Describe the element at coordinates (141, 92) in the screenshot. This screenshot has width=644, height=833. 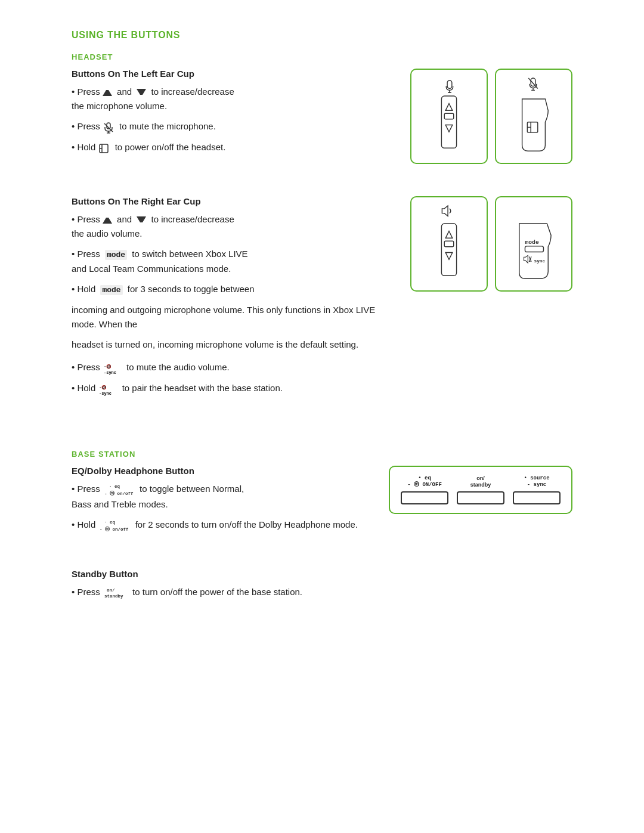
I see `down-arrow-icon` at that location.